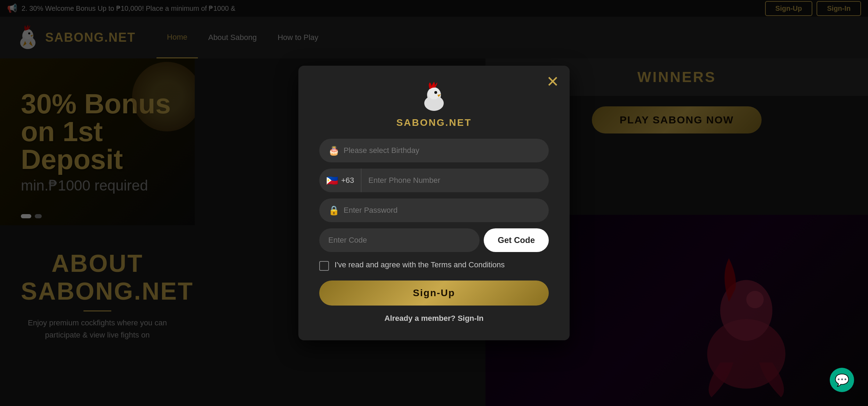 The height and width of the screenshot is (406, 868). Describe the element at coordinates (434, 151) in the screenshot. I see `birthday-input` at that location.